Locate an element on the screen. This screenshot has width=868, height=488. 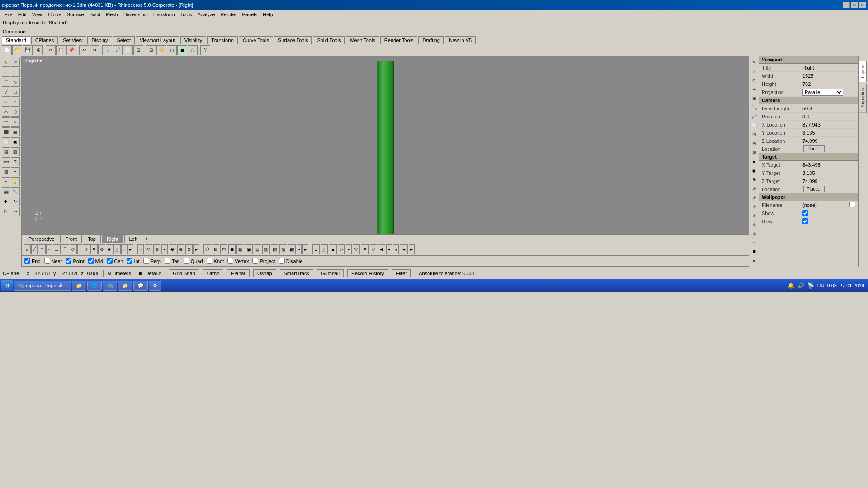
freeform-tool: 〰 is located at coordinates (6, 122).